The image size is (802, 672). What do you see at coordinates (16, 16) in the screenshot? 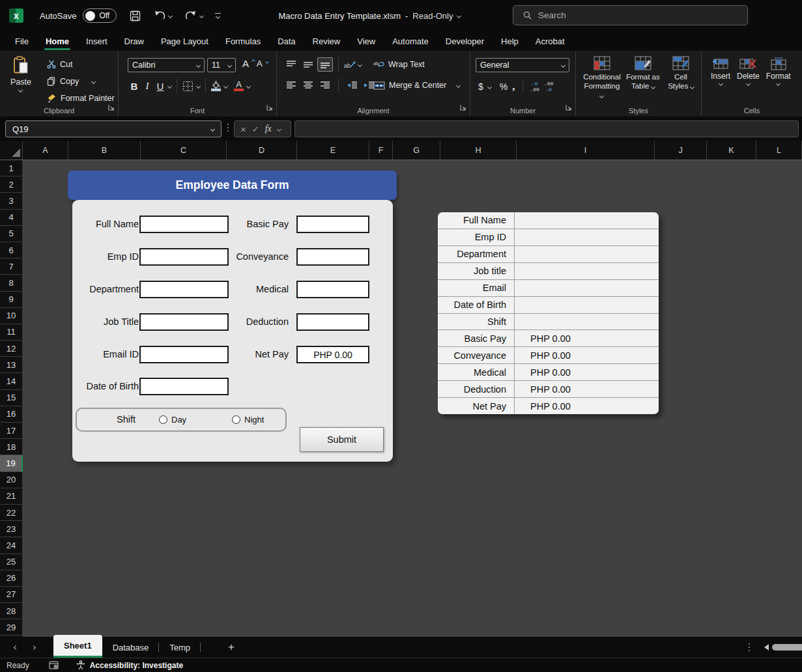
I see `excel-logo-icon: x` at bounding box center [16, 16].